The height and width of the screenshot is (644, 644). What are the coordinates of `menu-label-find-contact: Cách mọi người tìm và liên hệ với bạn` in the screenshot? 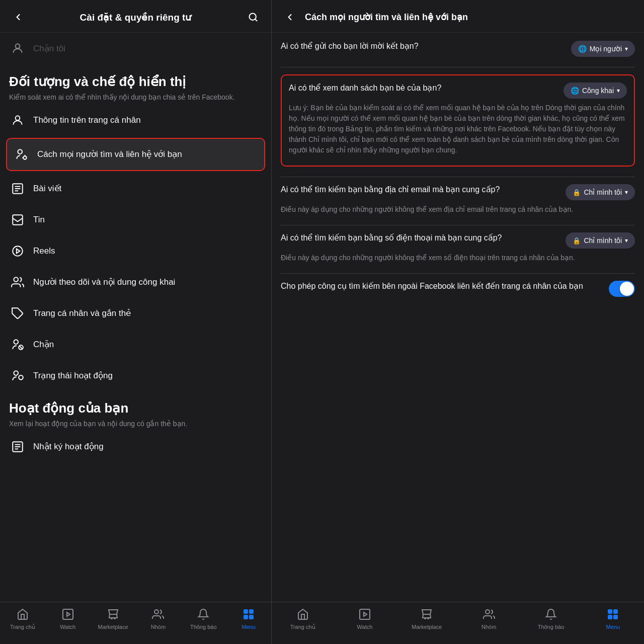 It's located at (110, 154).